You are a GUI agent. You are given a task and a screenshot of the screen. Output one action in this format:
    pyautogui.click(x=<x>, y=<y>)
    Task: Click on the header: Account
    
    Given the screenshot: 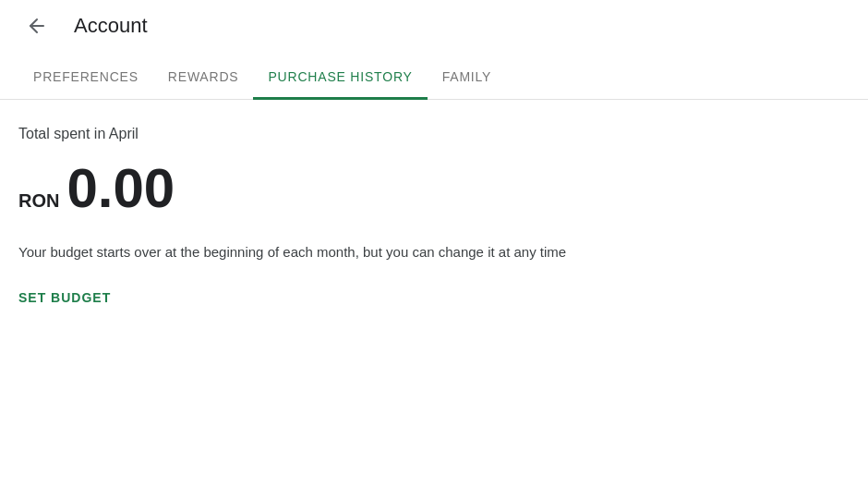 What is the action you would take?
    pyautogui.click(x=434, y=26)
    